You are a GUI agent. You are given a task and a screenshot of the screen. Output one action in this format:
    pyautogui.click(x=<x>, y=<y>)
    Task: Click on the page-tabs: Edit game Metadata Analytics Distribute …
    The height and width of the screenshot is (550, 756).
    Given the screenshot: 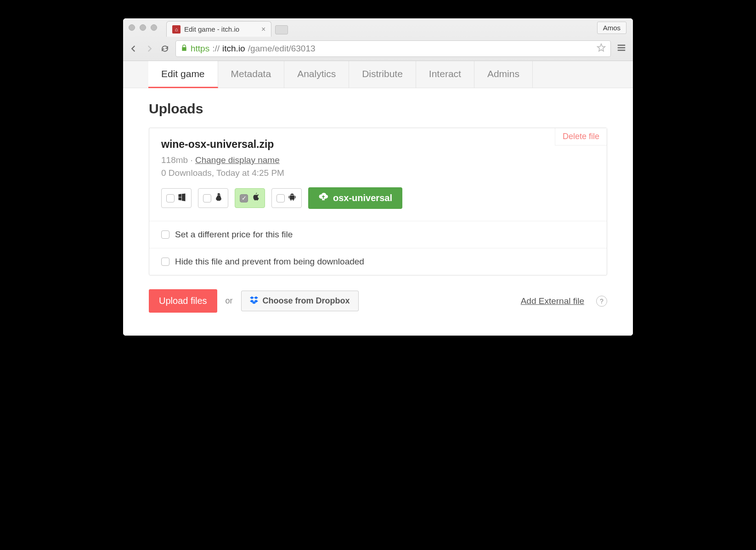 What is the action you would take?
    pyautogui.click(x=378, y=74)
    